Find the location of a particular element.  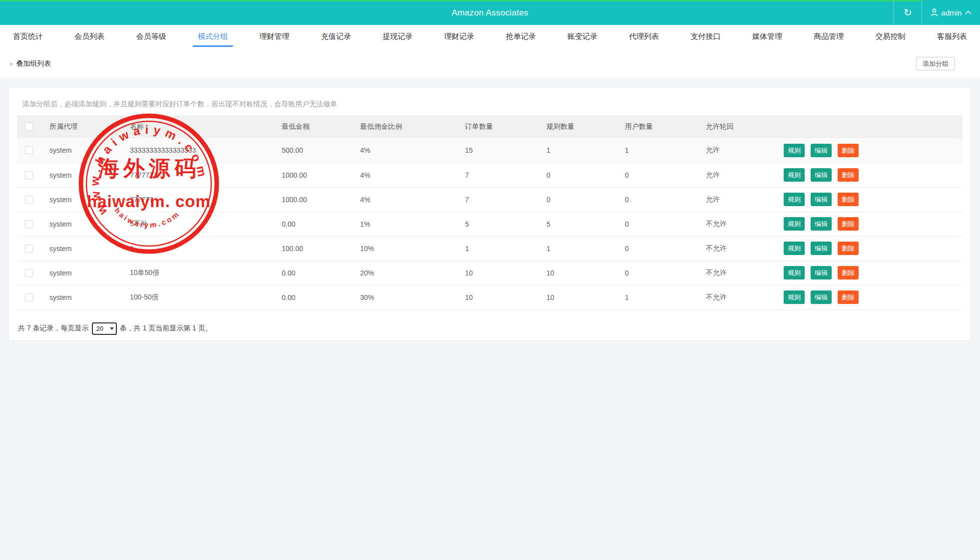

user-menu: admin is located at coordinates (951, 12).